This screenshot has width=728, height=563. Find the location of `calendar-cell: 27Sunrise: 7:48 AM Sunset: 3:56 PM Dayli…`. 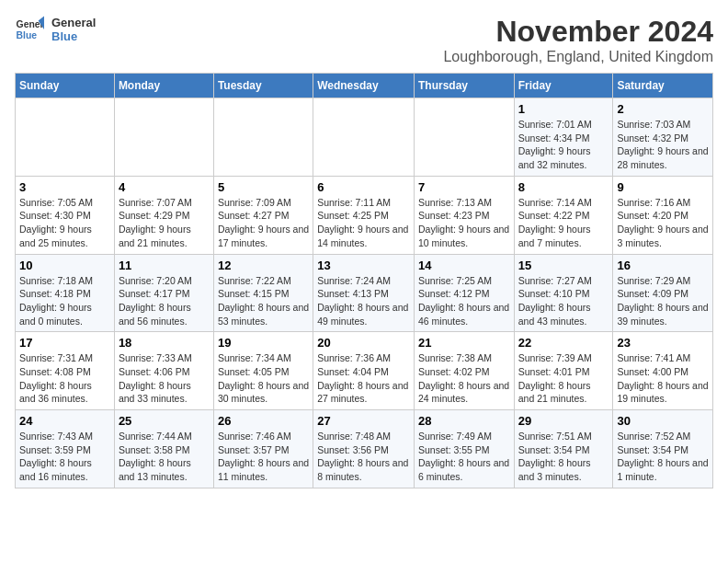

calendar-cell: 27Sunrise: 7:48 AM Sunset: 3:56 PM Dayli… is located at coordinates (364, 449).